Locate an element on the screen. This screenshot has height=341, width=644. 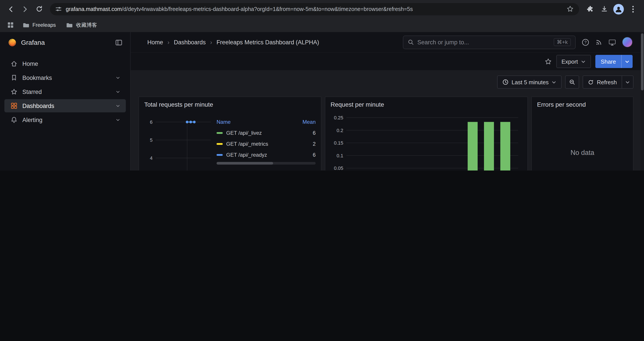
bookmark-label: Freeleaps is located at coordinates (44, 25).